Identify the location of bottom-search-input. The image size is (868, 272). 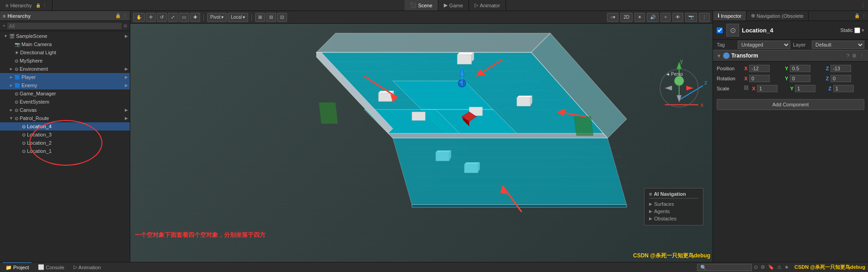
(724, 267).